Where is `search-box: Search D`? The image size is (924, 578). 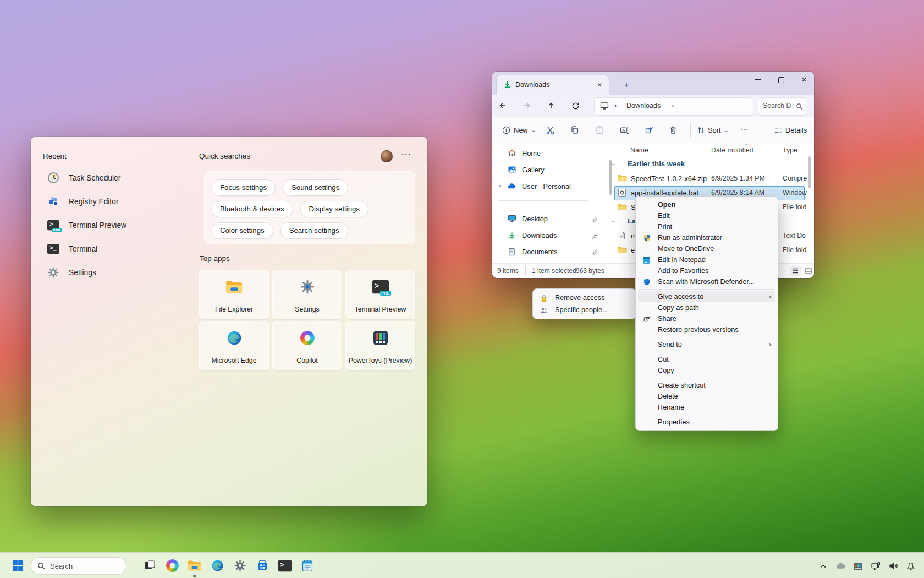 search-box: Search D is located at coordinates (783, 107).